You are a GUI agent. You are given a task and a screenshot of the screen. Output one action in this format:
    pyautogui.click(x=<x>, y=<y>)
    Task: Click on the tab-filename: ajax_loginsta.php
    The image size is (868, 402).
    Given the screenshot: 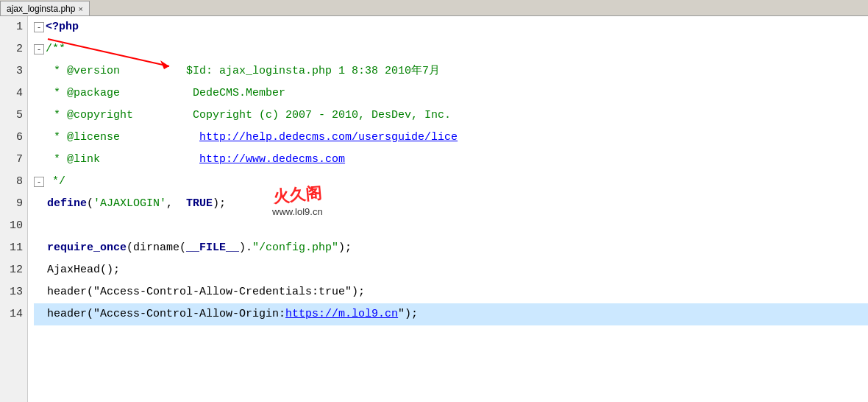 What is the action you would take?
    pyautogui.click(x=41, y=9)
    